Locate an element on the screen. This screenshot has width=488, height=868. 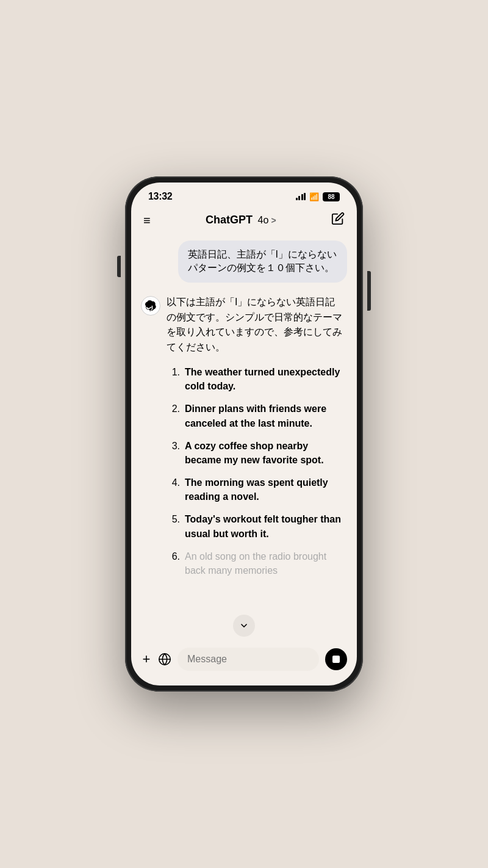
edit-icon is located at coordinates (338, 220).